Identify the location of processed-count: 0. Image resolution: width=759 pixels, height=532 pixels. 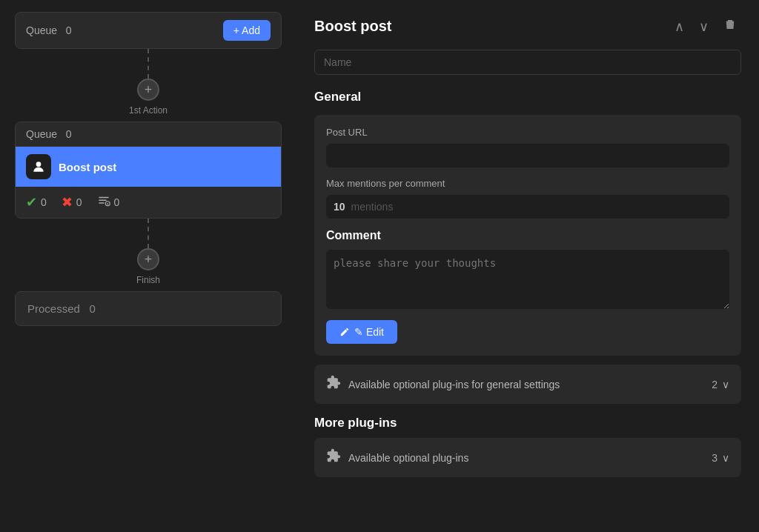
(92, 308).